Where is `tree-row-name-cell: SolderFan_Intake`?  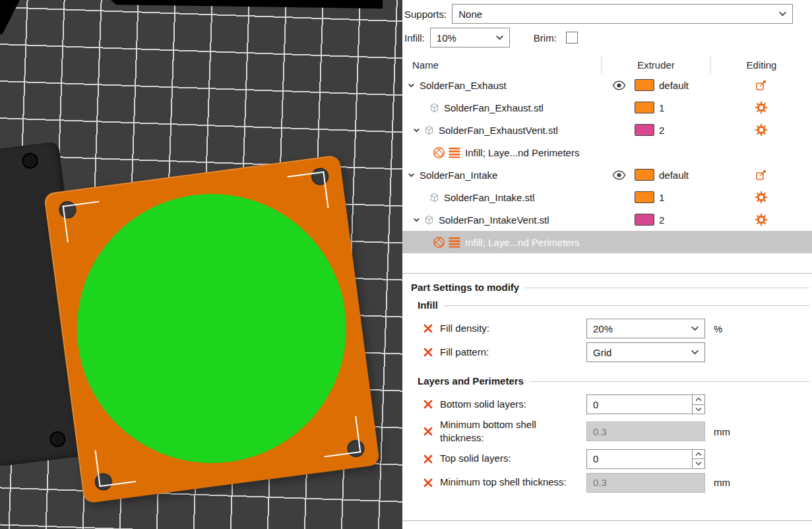
tree-row-name-cell: SolderFan_Intake is located at coordinates (505, 175).